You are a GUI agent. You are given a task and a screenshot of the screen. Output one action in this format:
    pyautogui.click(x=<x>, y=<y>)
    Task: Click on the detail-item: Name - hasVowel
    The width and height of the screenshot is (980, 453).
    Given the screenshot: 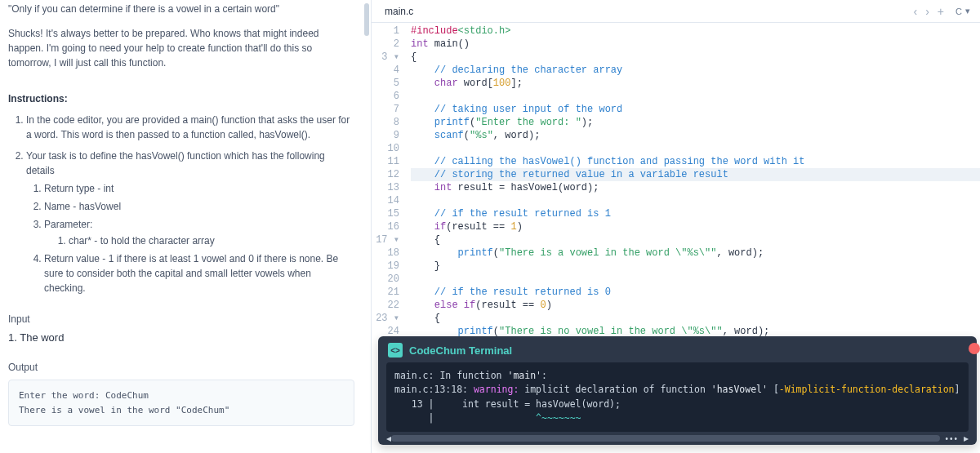 What is the action you would take?
    pyautogui.click(x=199, y=207)
    